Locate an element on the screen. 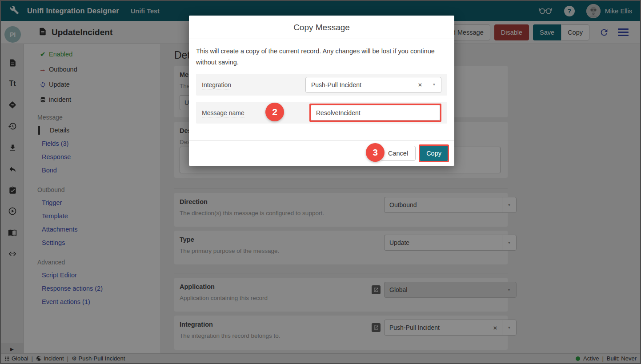  modal-field-integration: Integration Push-Pull Incident × ▼ is located at coordinates (322, 84).